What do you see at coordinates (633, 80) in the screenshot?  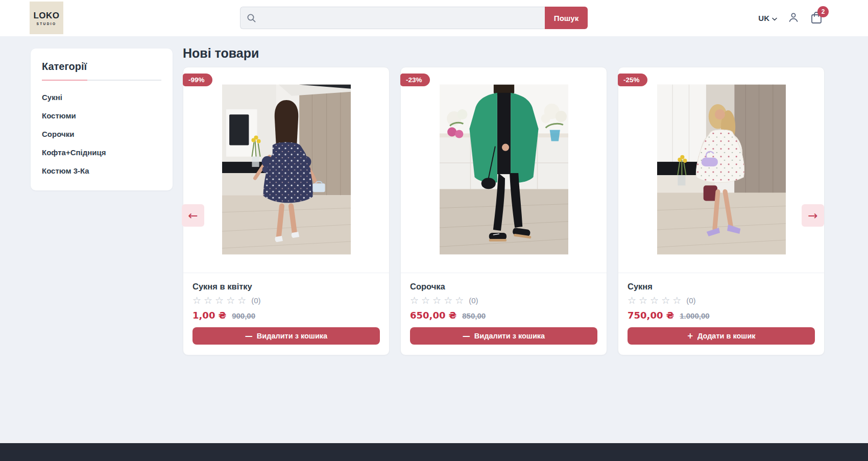 I see `discount-badge: -25%` at bounding box center [633, 80].